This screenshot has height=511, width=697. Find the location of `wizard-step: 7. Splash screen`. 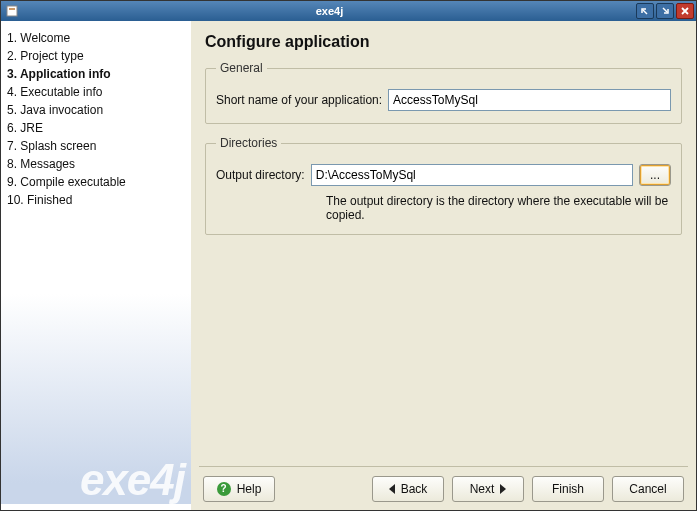

wizard-step: 7. Splash screen is located at coordinates (96, 146).